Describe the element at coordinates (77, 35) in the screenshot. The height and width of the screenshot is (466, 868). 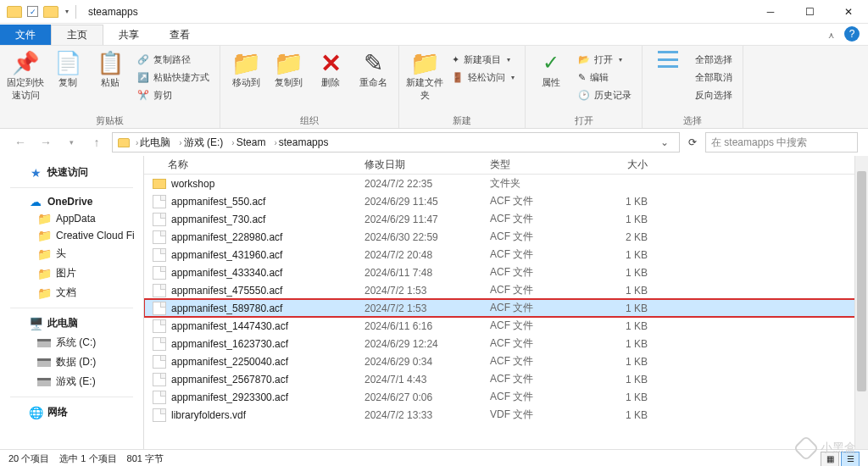
I see `tab-home: 主页` at that location.